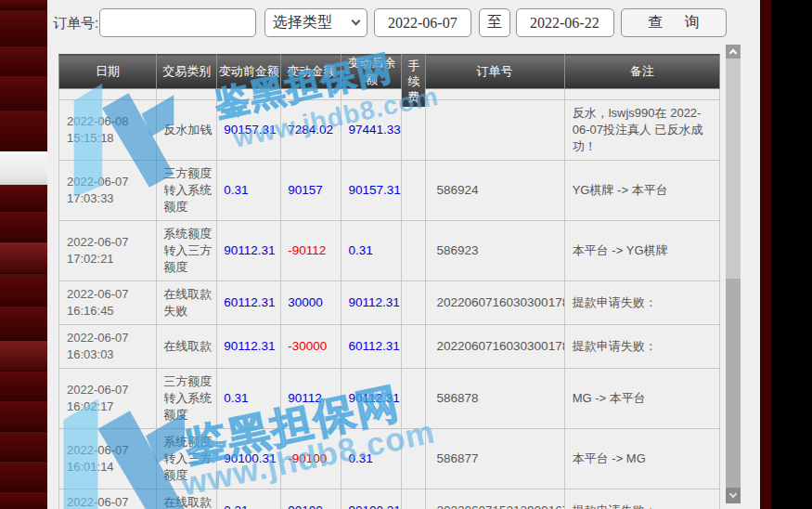 The height and width of the screenshot is (509, 812). I want to click on cell-date: 2022-06-07 15:37:06, so click(108, 500).